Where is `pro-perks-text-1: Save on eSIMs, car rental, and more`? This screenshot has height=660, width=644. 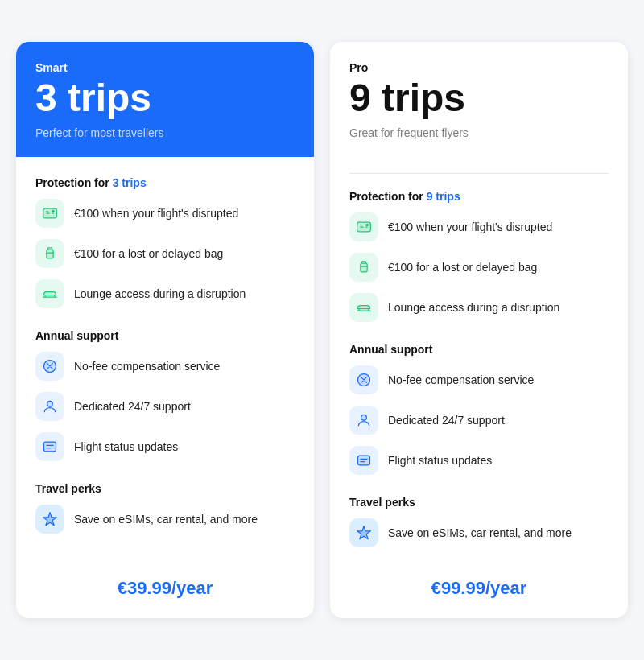
pro-perks-text-1: Save on eSIMs, car rental, and more is located at coordinates (480, 533).